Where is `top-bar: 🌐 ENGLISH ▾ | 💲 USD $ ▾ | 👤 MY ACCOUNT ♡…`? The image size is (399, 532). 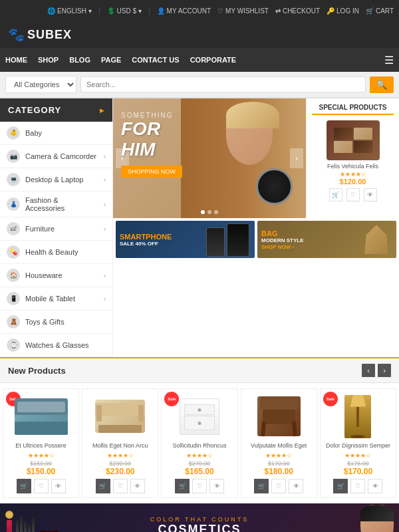
top-bar: 🌐 ENGLISH ▾ | 💲 USD $ ▾ | 👤 MY ACCOUNT ♡… is located at coordinates (200, 11).